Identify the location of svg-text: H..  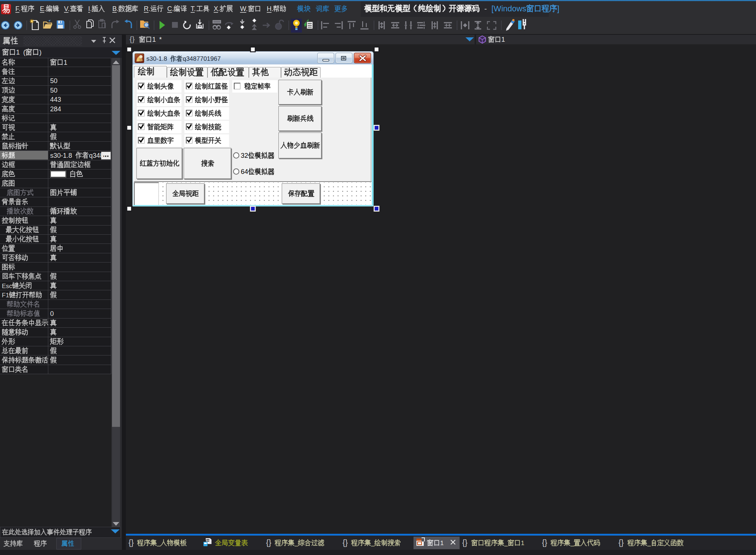
(270, 9).